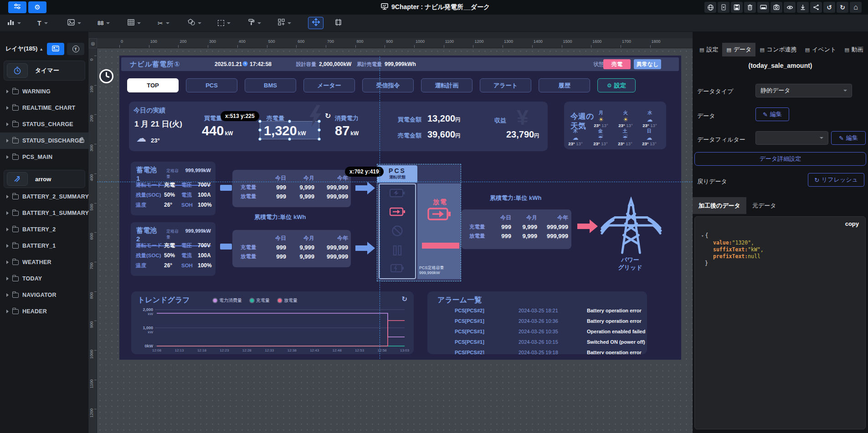 This screenshot has width=868, height=433. Describe the element at coordinates (82, 23) in the screenshot. I see `tool-image` at that location.